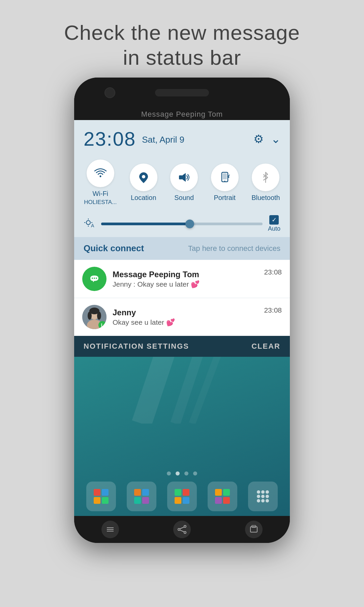  What do you see at coordinates (182, 473) in the screenshot?
I see `dock-indicators` at bounding box center [182, 473].